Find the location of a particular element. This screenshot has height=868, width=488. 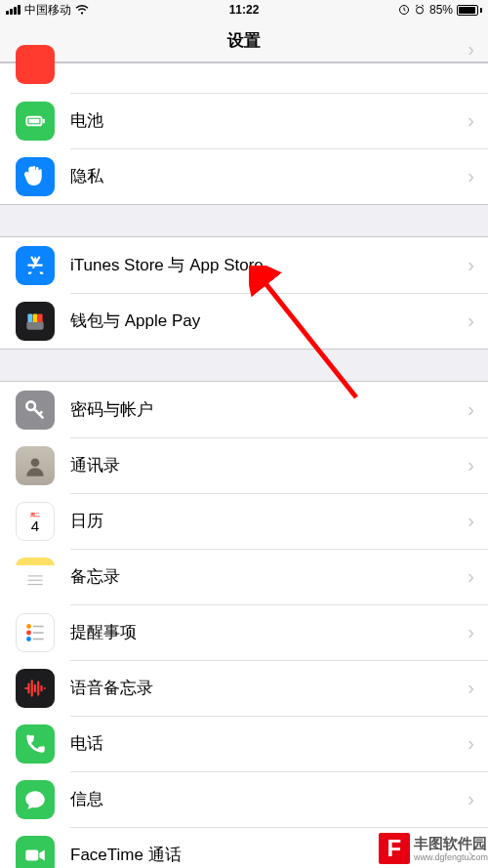

settings-row-messages: 信息 › is located at coordinates (244, 799).